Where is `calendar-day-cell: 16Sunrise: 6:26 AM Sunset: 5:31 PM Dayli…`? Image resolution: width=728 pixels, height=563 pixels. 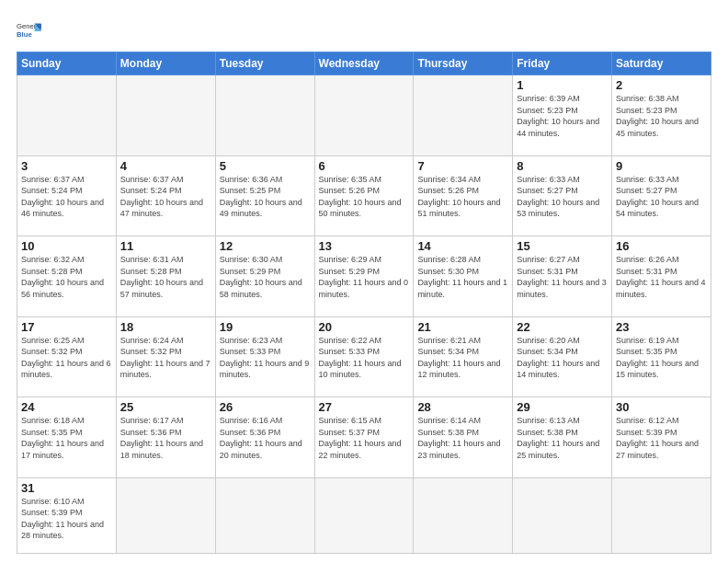
calendar-day-cell: 16Sunrise: 6:26 AM Sunset: 5:31 PM Dayli… is located at coordinates (662, 277).